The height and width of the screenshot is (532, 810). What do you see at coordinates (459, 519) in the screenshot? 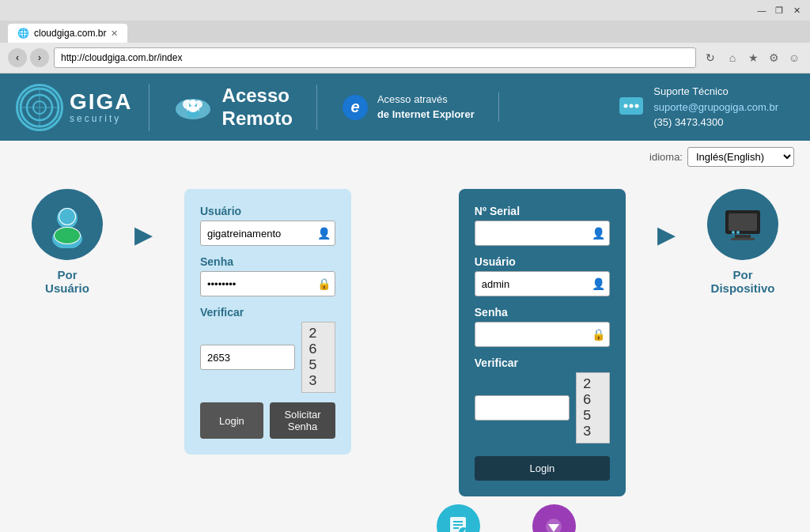
I see `registrar-item: ✓ Registrar` at bounding box center [459, 519].